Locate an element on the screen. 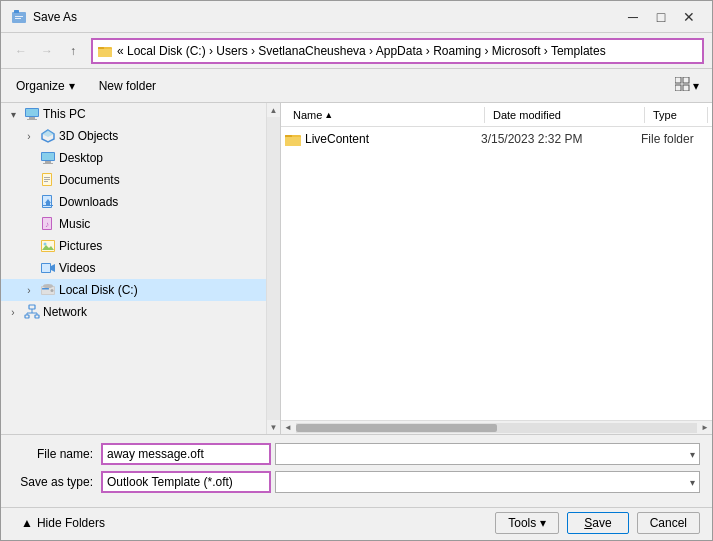  expand-icon-net: › is located at coordinates (13, 312).